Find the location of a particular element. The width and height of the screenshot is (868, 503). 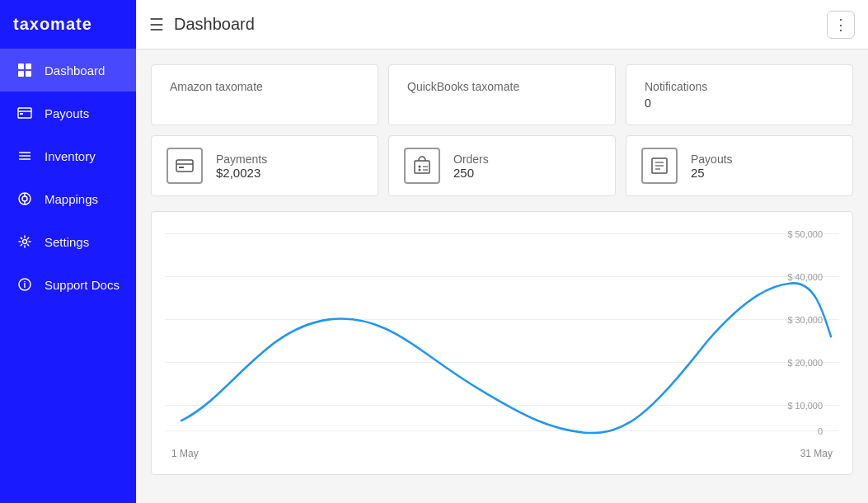

payments-card: Payments $2,0023 is located at coordinates (265, 166).